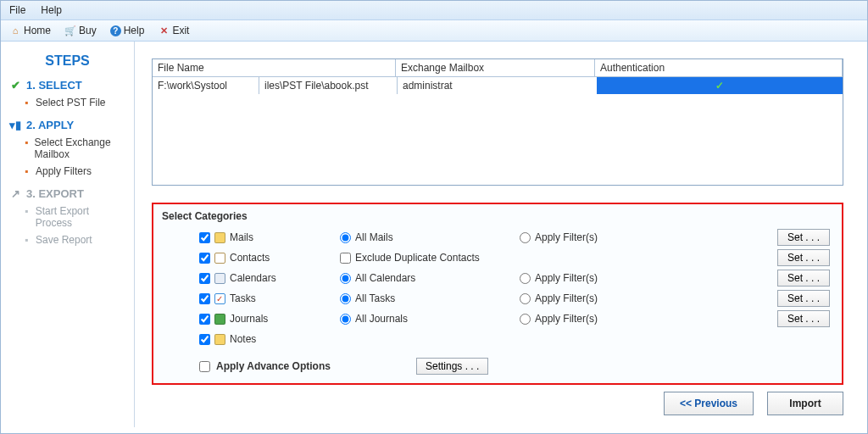 This screenshot has height=434, width=868. Describe the element at coordinates (498, 68) in the screenshot. I see `file-table-header: File Name Exchange Mailbox Authenticatio…` at that location.